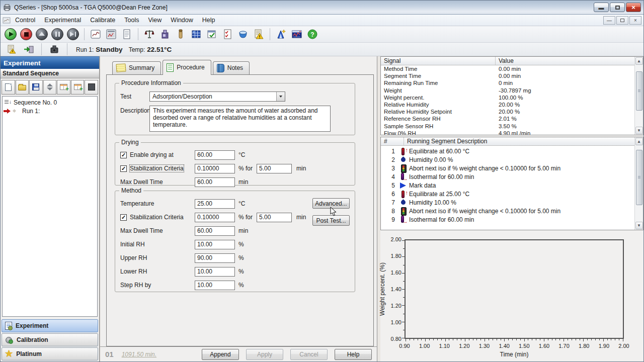 The image size is (644, 362). I want to click on autosampler-button, so click(196, 34).